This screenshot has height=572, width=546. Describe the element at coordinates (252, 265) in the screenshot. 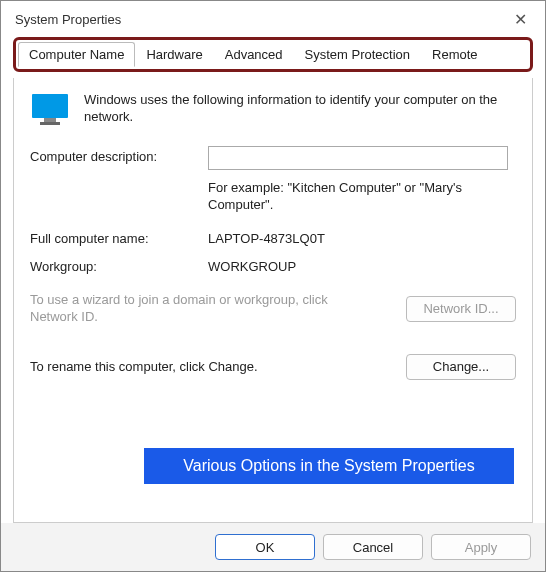

I see `workgroup-value: WORKGROUP` at that location.